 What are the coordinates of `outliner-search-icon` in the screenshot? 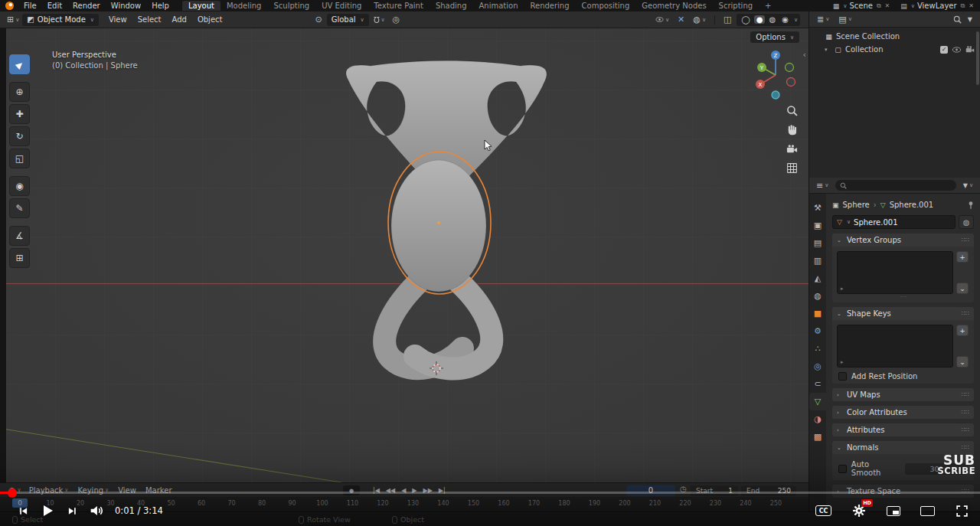 It's located at (957, 20).